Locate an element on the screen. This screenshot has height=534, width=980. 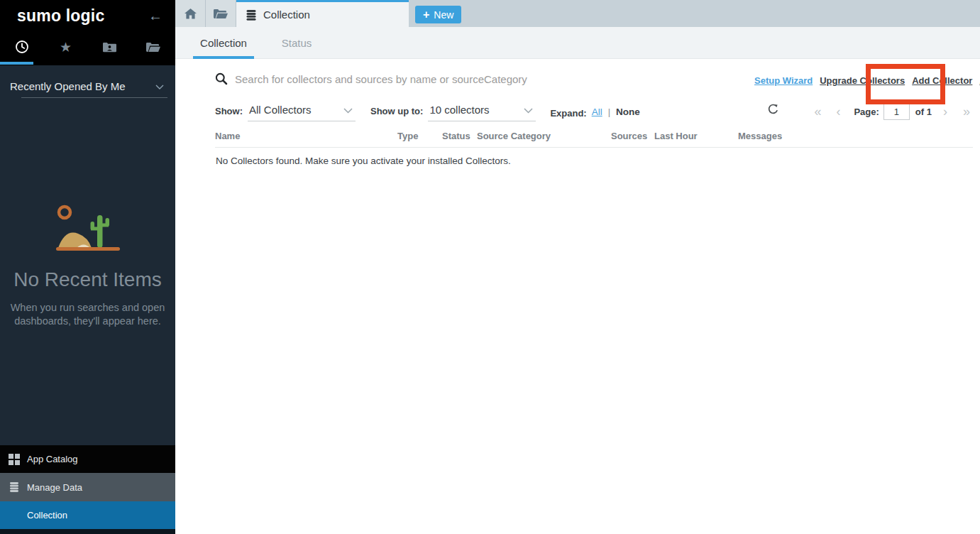
sidebar-header: sumo logic ← ★ is located at coordinates (88, 33).